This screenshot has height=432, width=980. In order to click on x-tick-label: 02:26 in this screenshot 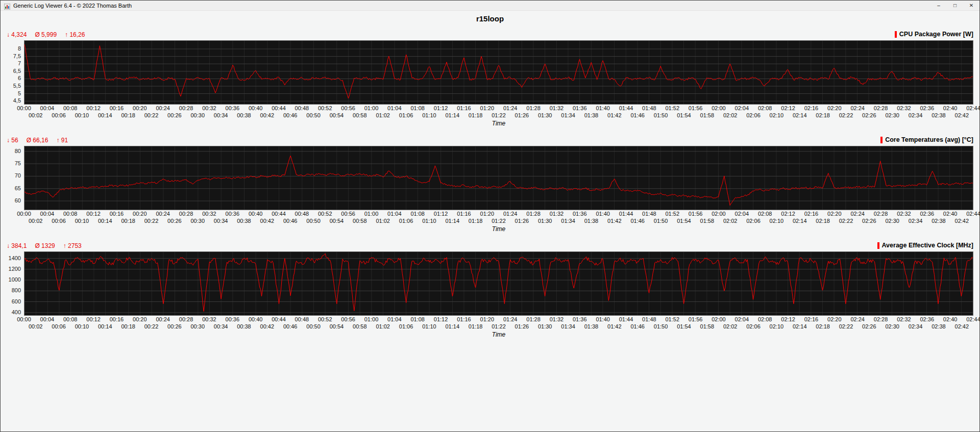, I will do `click(869, 221)`.